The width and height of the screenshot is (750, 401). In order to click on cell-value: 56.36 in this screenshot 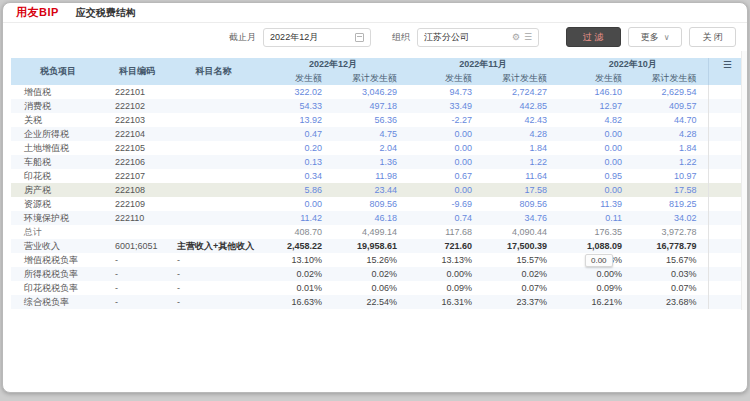, I will do `click(370, 120)`.